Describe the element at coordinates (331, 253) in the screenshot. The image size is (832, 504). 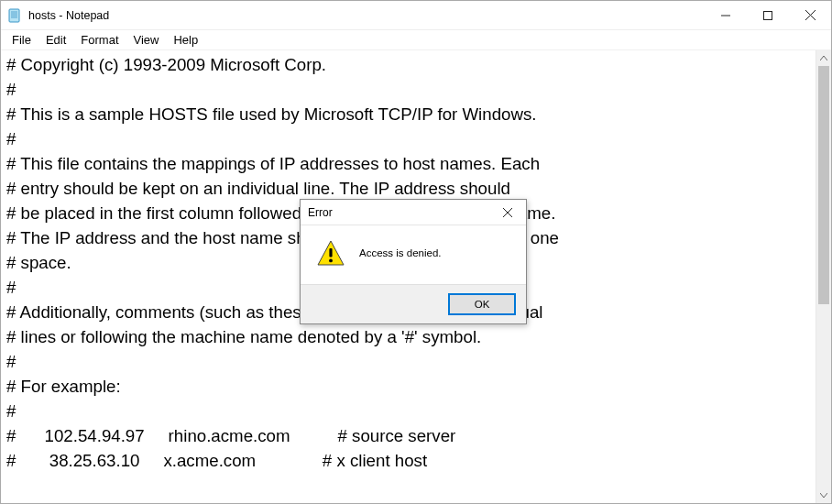
I see `warning-icon` at that location.